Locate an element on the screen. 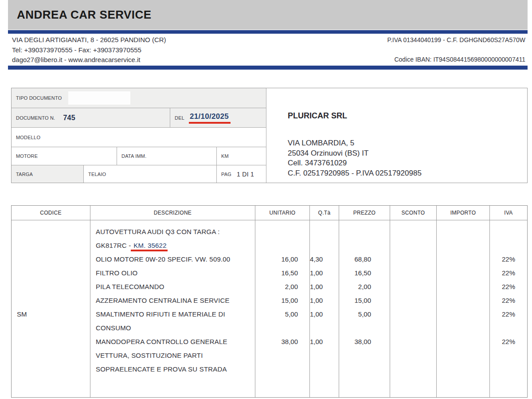  tipo-documento-value-field is located at coordinates (99, 98).